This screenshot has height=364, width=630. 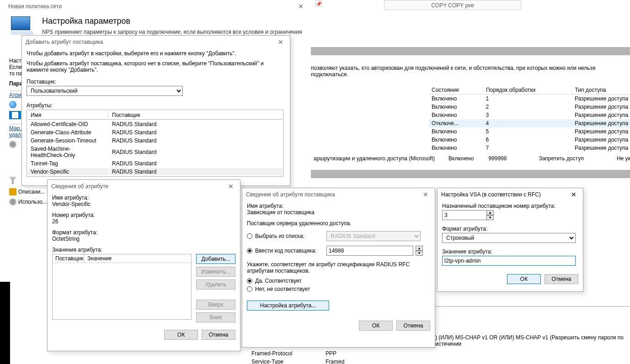 I want to click on win3-titlebar: Сведения об атрибуте поставщика ✕, so click(x=338, y=195).